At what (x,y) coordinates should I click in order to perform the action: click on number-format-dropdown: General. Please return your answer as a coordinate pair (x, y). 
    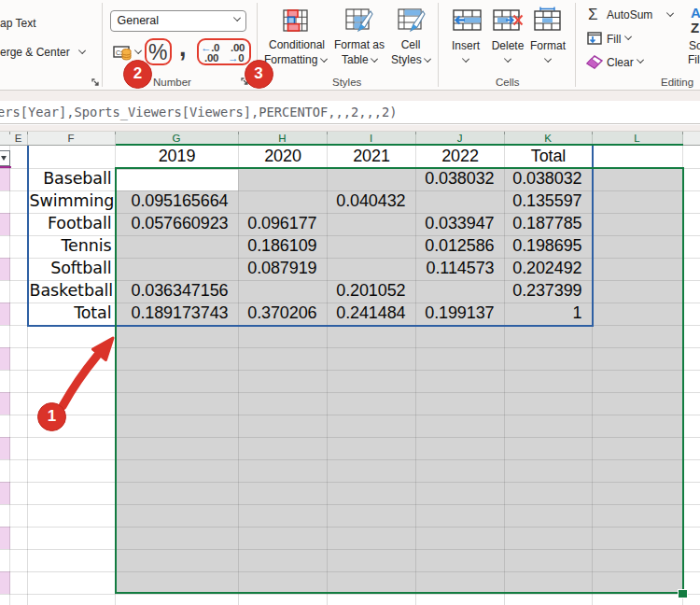
    Looking at the image, I should click on (178, 21).